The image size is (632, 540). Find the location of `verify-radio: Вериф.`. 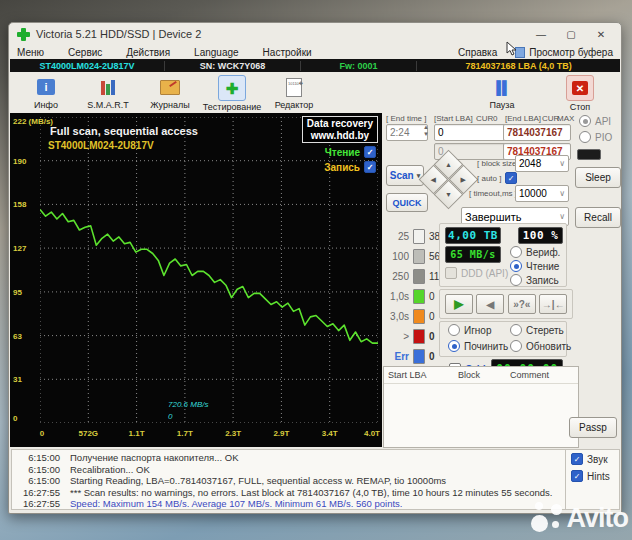

verify-radio: Вериф. is located at coordinates (535, 252).